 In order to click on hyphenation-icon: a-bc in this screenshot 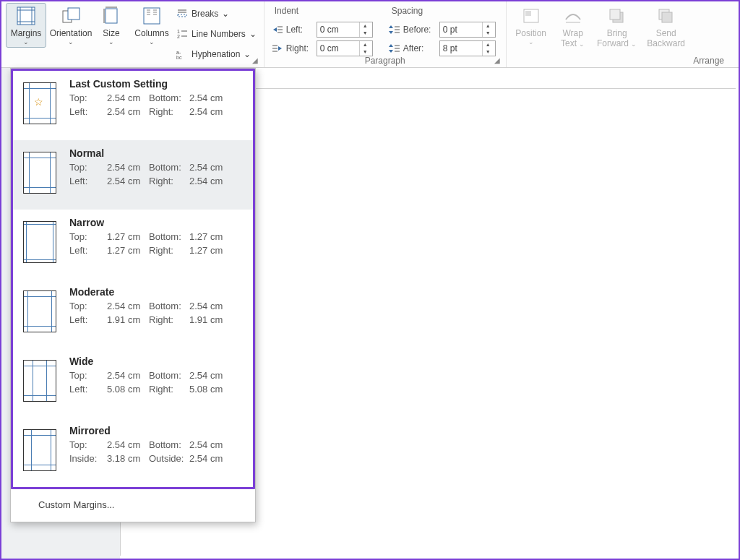, I will do `click(182, 54)`.